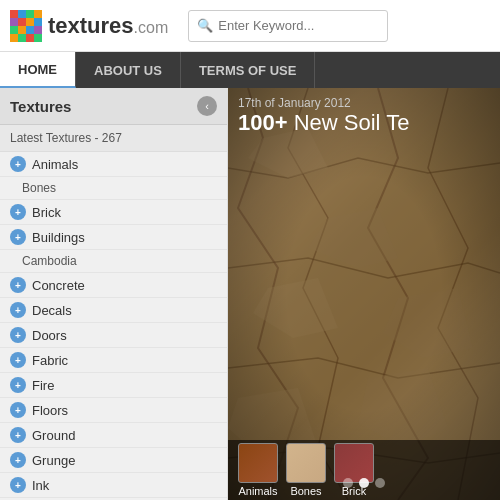  I want to click on thumbnail-animals: Animals, so click(258, 470).